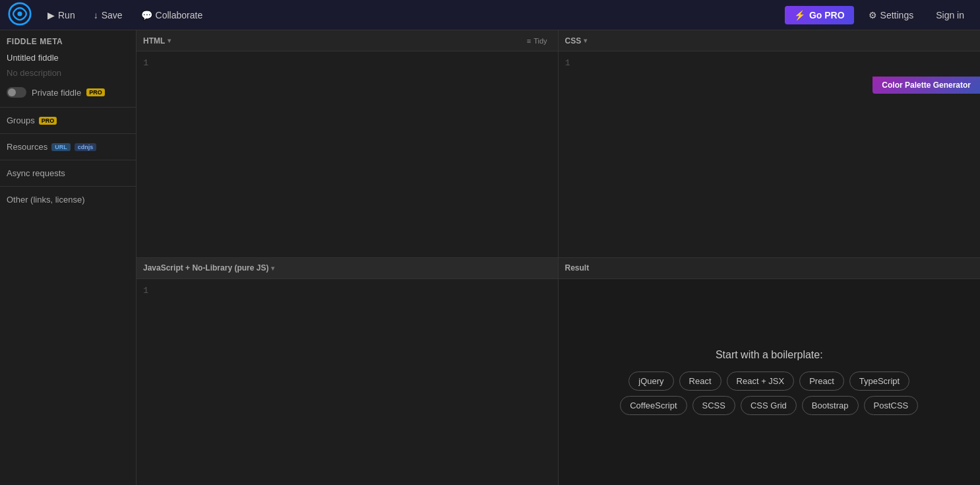 This screenshot has height=485, width=980. Describe the element at coordinates (568, 154) in the screenshot. I see `css-line-numbers: 1` at that location.